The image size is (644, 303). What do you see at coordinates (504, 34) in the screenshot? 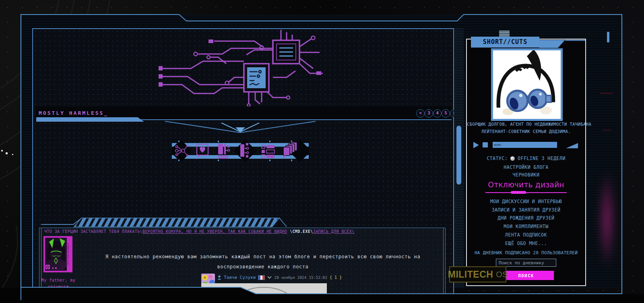
I see `glitch-decoration` at bounding box center [504, 34].